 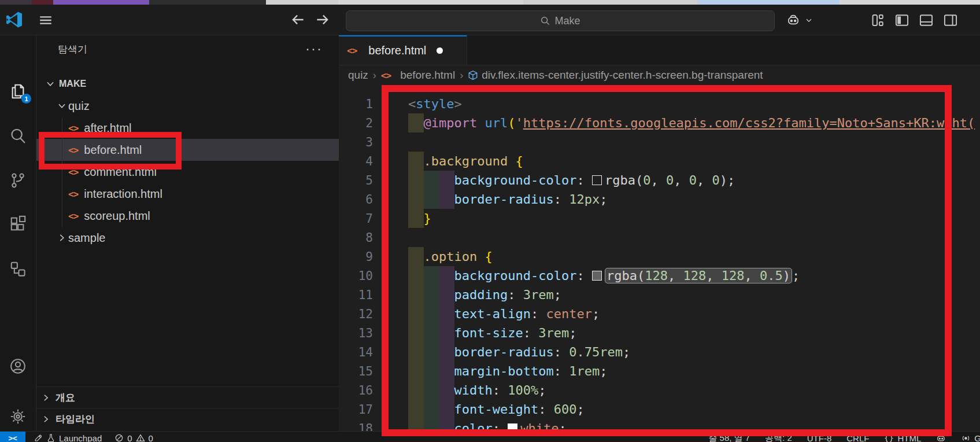 I want to click on code-token: background-color, so click(x=515, y=181).